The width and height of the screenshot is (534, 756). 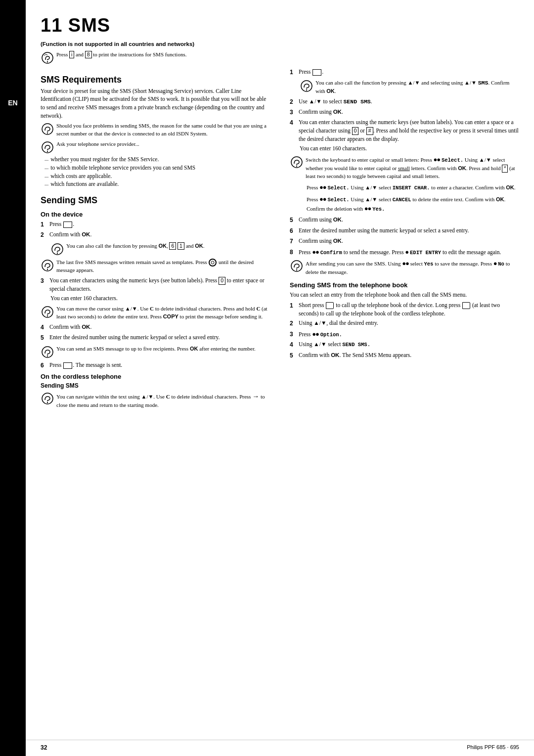 What do you see at coordinates (163, 400) in the screenshot?
I see `tip-cordless-nav-text: You can navigate within the text using ▲…` at bounding box center [163, 400].